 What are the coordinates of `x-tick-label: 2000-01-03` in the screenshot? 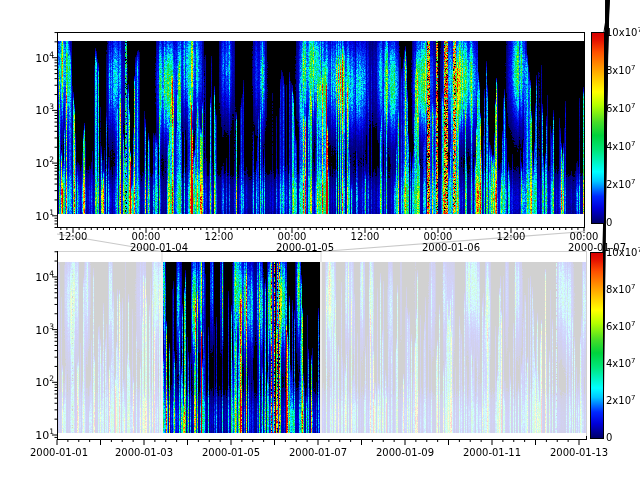 It's located at (144, 452).